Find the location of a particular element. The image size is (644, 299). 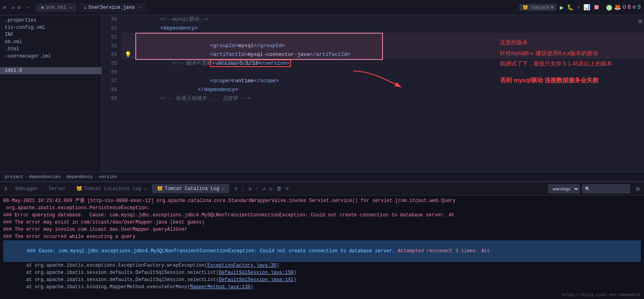

tomcat8-label: 🐱 Tomcat8 is located at coordinates (536, 7).